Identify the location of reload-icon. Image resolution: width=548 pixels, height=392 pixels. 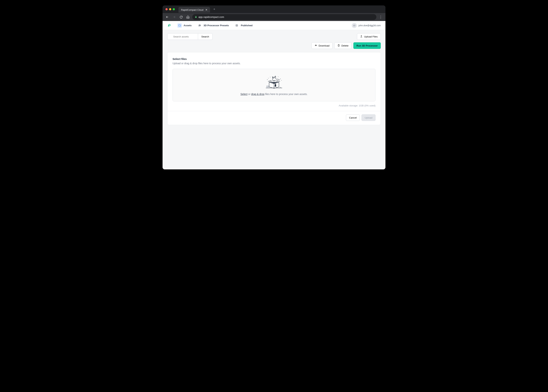
(181, 17).